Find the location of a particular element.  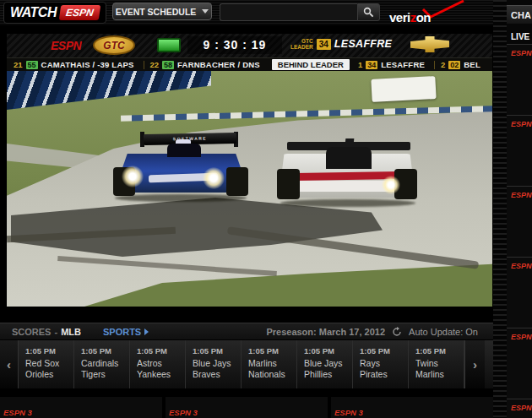

home-team: Marlins is located at coordinates (439, 375).